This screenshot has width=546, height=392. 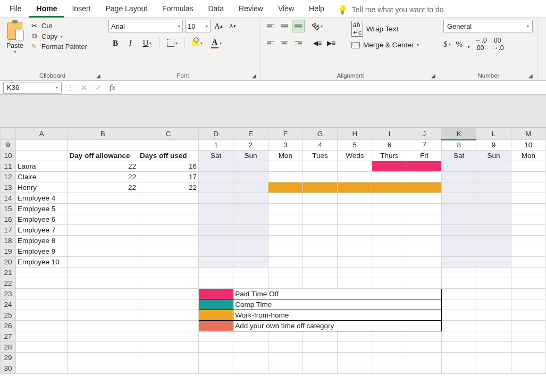 What do you see at coordinates (41, 252) in the screenshot?
I see `cell: Employee 9` at bounding box center [41, 252].